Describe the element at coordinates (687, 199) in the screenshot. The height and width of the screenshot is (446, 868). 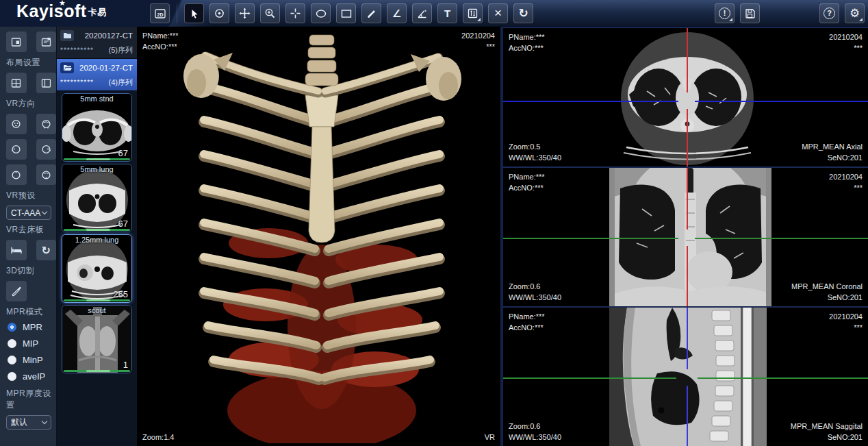
I see `coronal-crosshair-vertical-top` at that location.